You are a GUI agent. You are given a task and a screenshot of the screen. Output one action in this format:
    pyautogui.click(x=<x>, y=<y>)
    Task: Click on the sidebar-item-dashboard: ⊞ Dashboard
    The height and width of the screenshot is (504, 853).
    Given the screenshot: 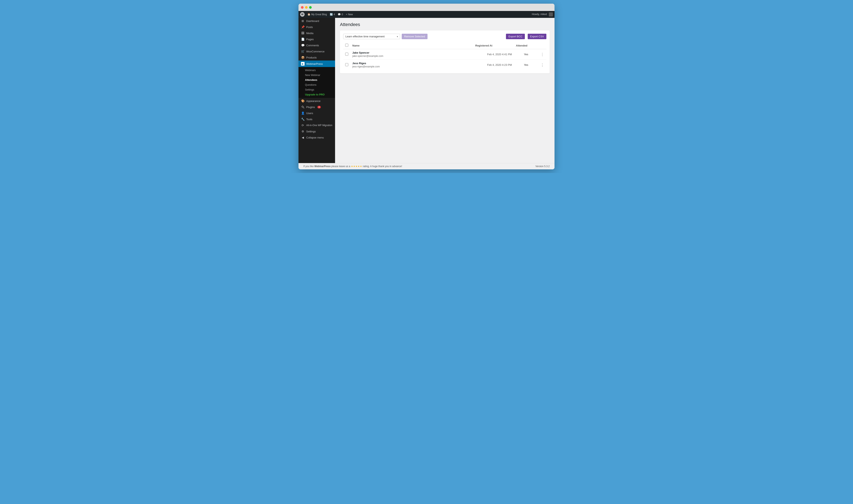 What is the action you would take?
    pyautogui.click(x=317, y=21)
    